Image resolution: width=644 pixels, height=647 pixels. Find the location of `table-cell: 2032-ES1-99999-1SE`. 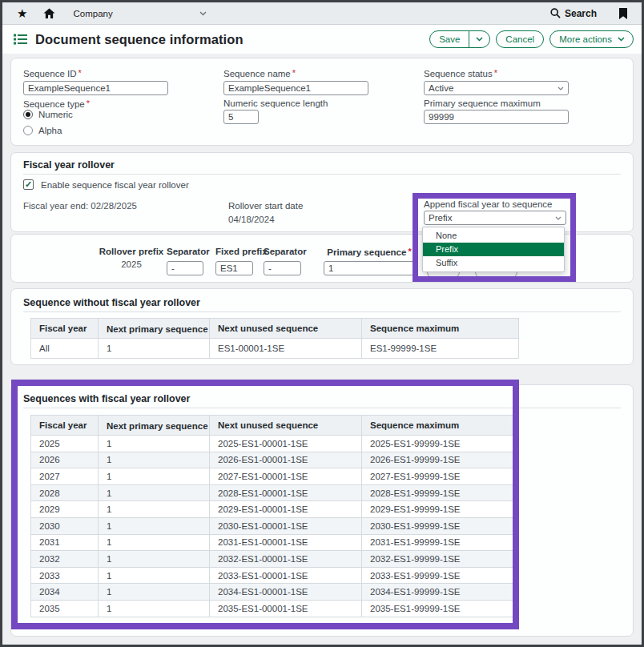

table-cell: 2032-ES1-99999-1SE is located at coordinates (441, 559).